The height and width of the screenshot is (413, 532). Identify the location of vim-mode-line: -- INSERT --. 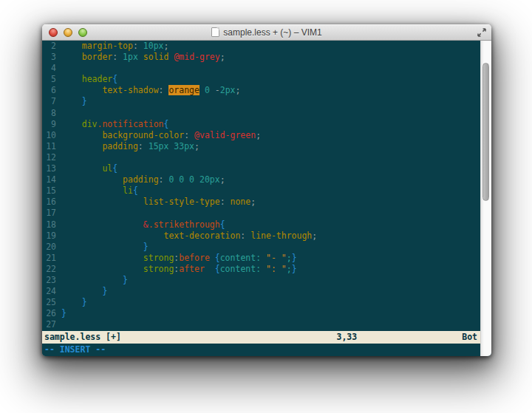
(262, 350).